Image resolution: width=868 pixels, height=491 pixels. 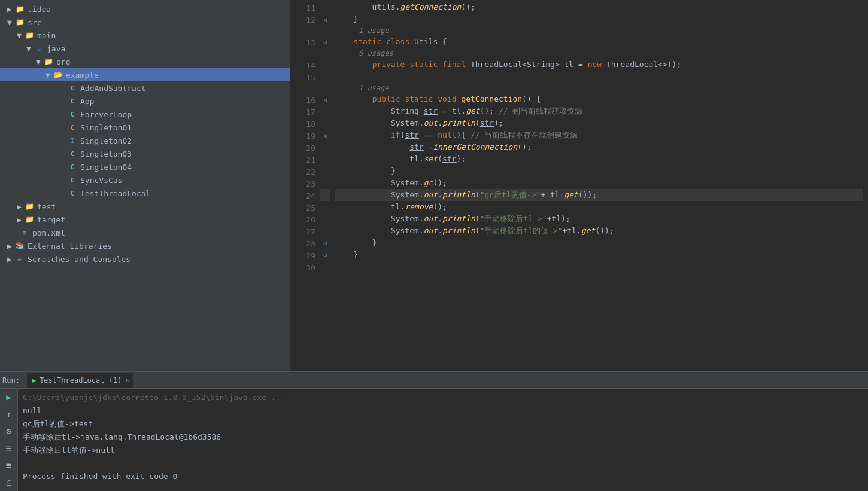 I want to click on panel-toolbar: ▶ ↑ ⚙ ≡ ≡ 🖨, so click(x=9, y=440).